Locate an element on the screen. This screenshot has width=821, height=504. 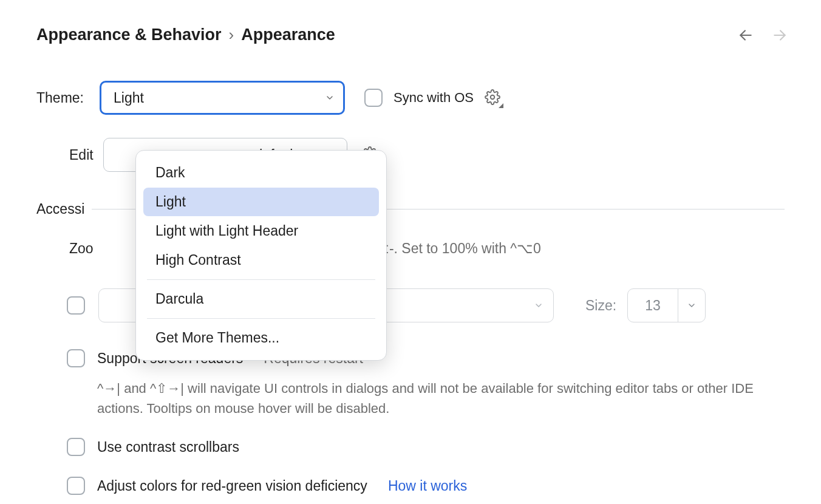
sync-os-label: Sync with OS is located at coordinates (434, 98).